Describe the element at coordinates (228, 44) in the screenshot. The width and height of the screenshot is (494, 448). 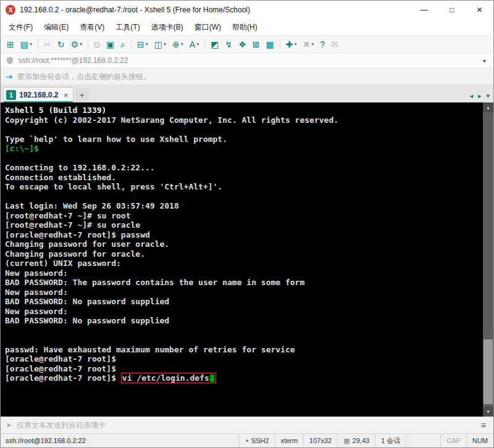
I see `quick-command-icon: ↯` at that location.